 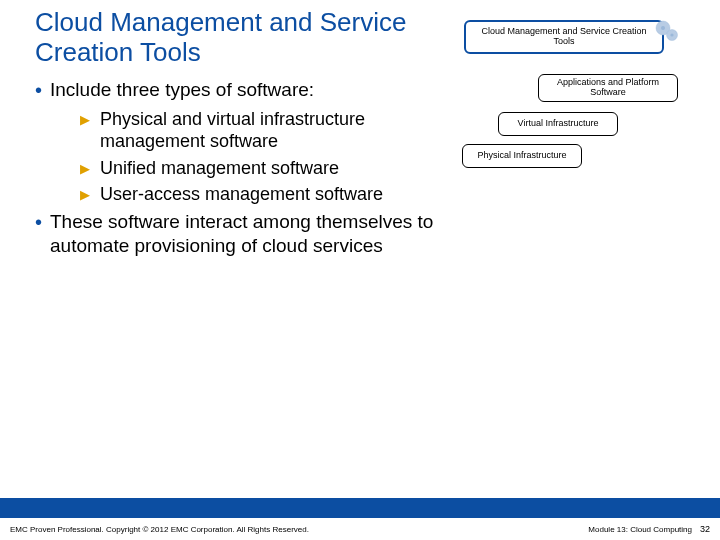 What do you see at coordinates (250, 234) in the screenshot?
I see `bullet-text: These software interact among themselves…` at bounding box center [250, 234].